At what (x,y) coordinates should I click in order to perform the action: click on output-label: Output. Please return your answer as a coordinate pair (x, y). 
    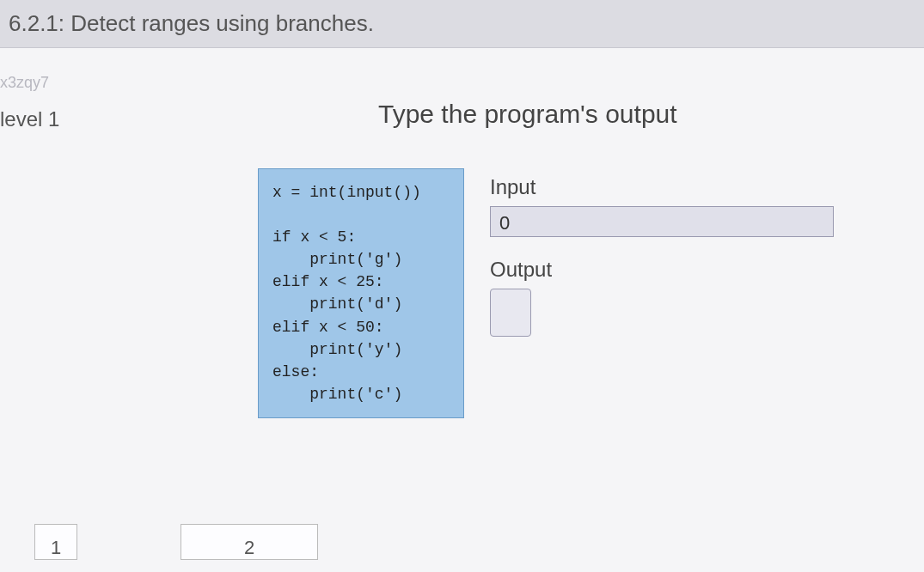
    Looking at the image, I should click on (670, 270).